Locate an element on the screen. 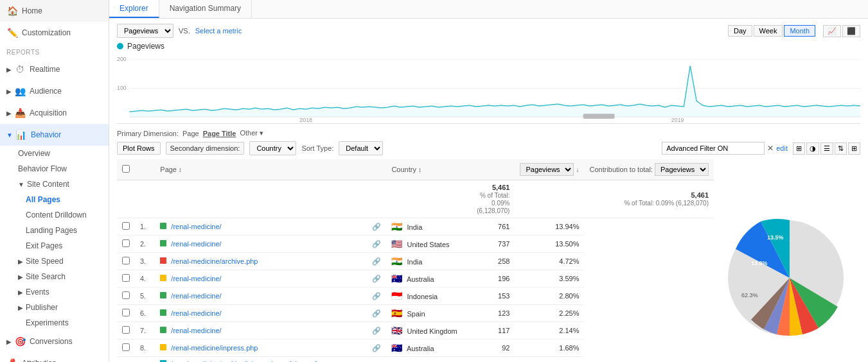  header-page: Page ↕ is located at coordinates (261, 169).